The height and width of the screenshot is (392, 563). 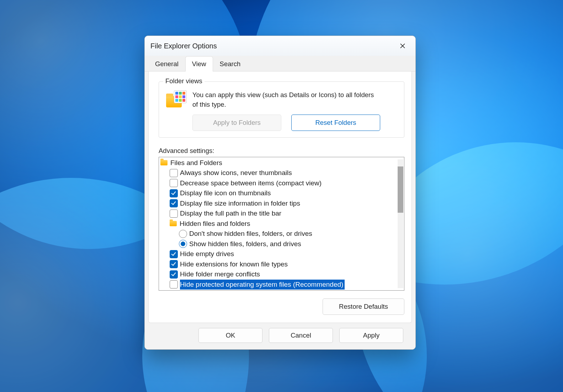 What do you see at coordinates (400, 224) in the screenshot?
I see `scrollbar` at bounding box center [400, 224].